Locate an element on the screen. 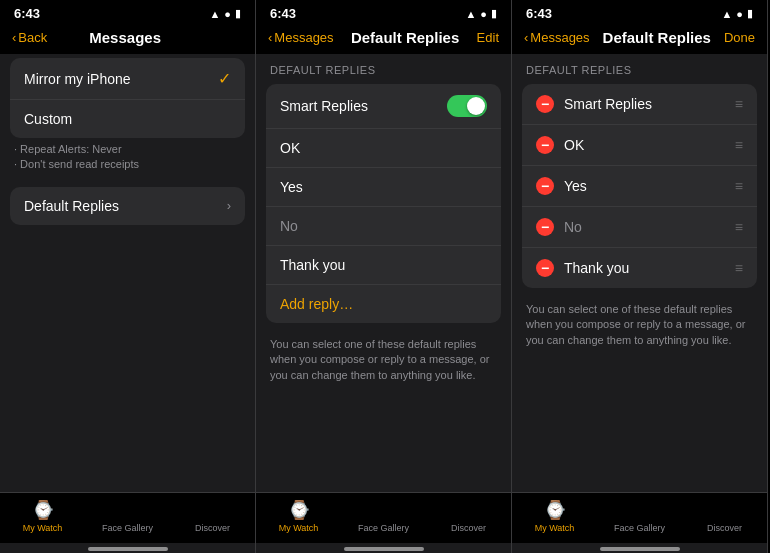 The width and height of the screenshot is (770, 553). tab-my-watch-2: ⌚ My Watch is located at coordinates (298, 516).